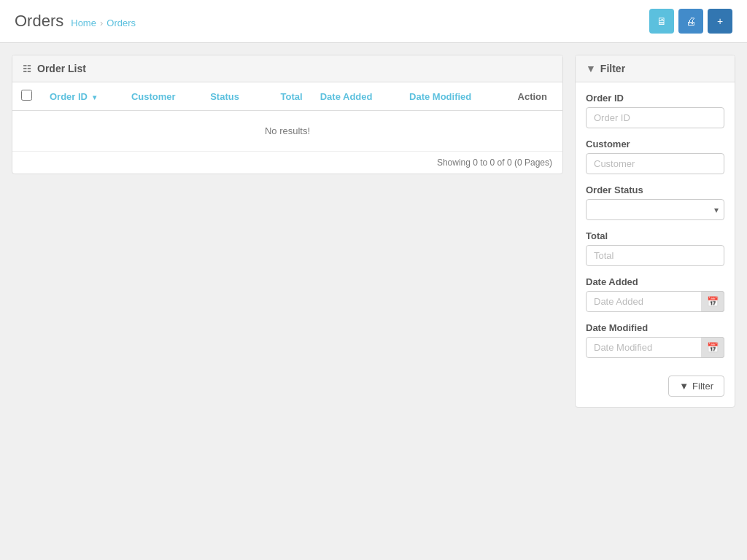 This screenshot has height=560, width=747. Describe the element at coordinates (720, 21) in the screenshot. I see `plus-icon: +` at that location.